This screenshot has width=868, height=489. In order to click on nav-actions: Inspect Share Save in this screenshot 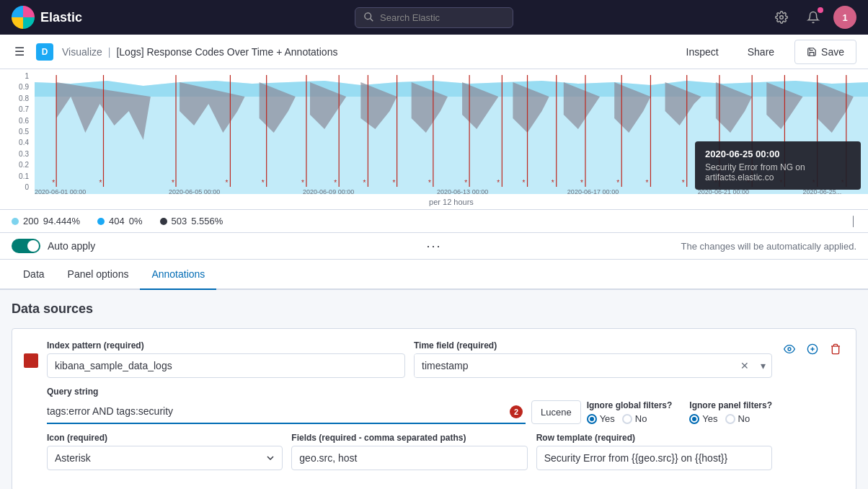, I will do `click(767, 52)`.